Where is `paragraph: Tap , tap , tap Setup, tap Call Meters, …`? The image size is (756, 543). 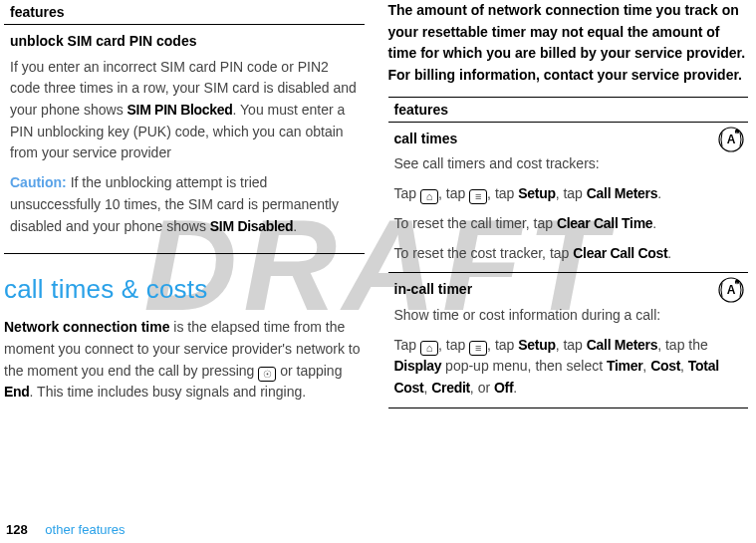
paragraph: Tap , tap , tap Setup, tap Call Meters, … is located at coordinates (569, 367).